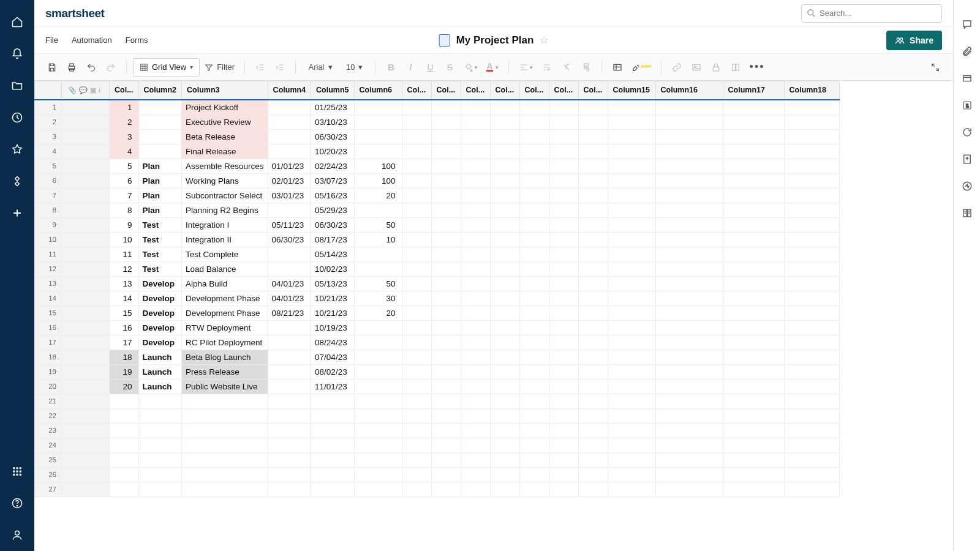 This screenshot has height=551, width=980. Describe the element at coordinates (333, 357) in the screenshot. I see `cell: 07/04/23` at that location.